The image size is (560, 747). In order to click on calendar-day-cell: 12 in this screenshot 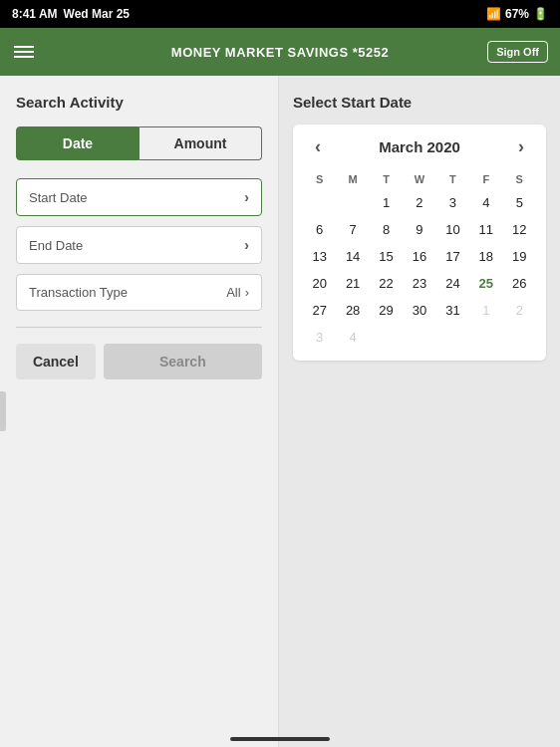, I will do `click(520, 229)`.